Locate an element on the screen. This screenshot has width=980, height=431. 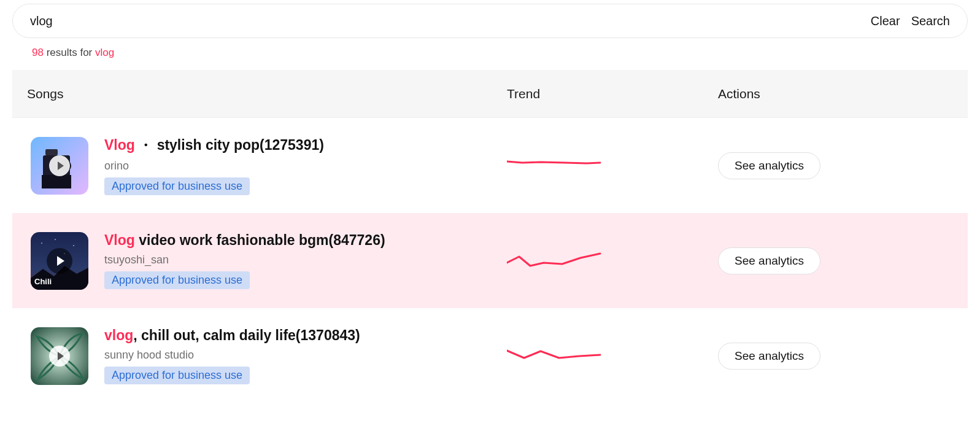
song-title-sep: ・ is located at coordinates (146, 145).